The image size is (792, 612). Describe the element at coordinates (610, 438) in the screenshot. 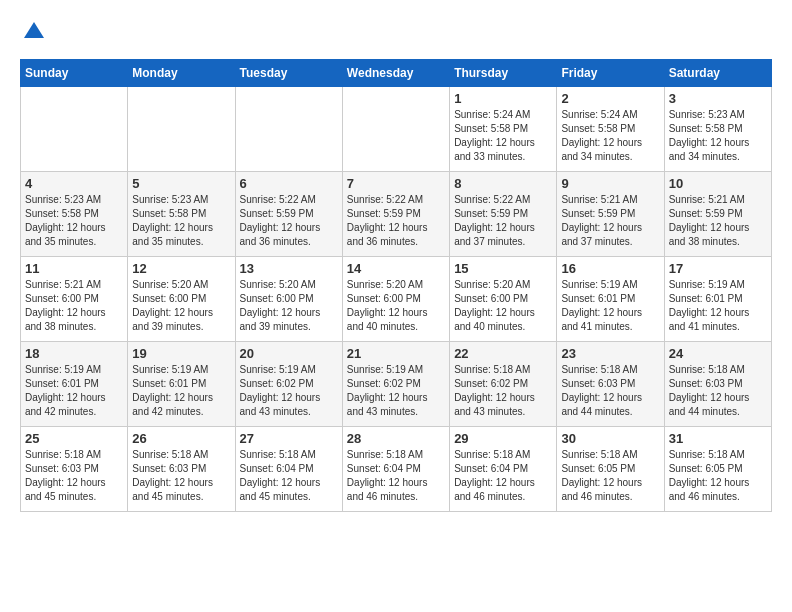

I see `day-number: 30` at that location.